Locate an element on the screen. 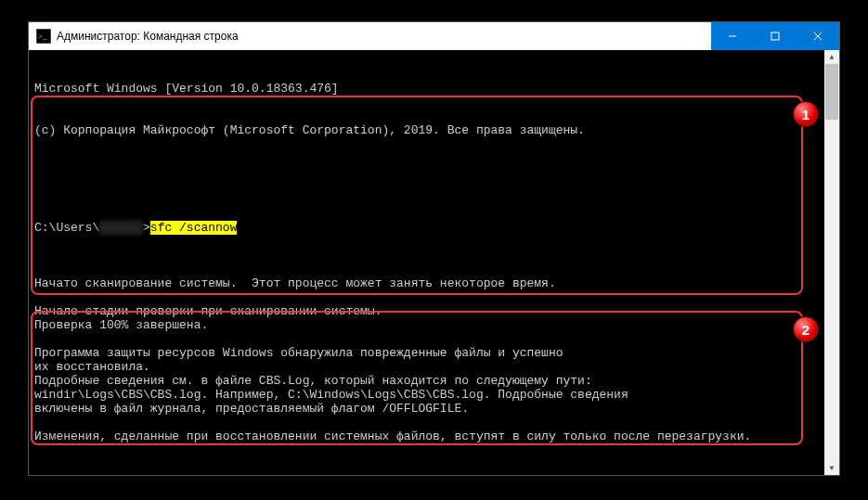  minimize-button is located at coordinates (732, 36).